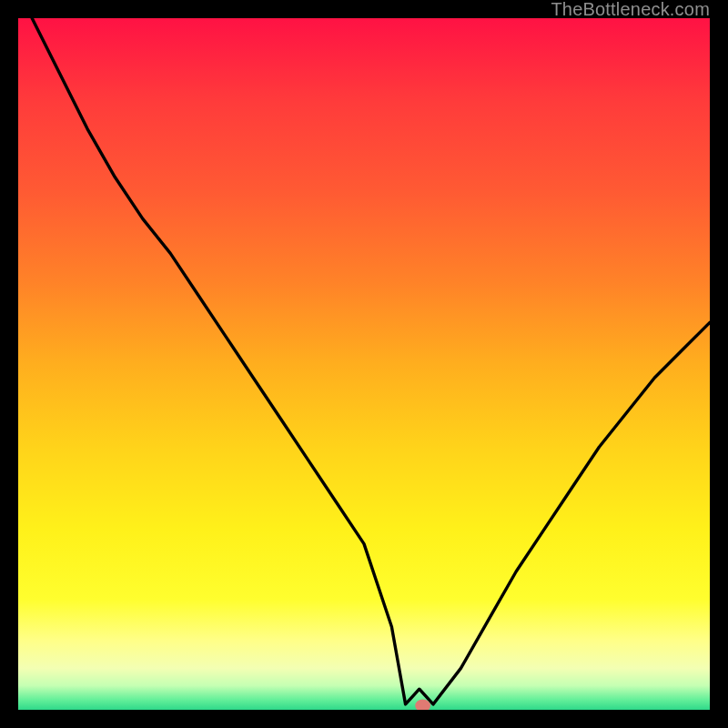  What do you see at coordinates (630, 9) in the screenshot?
I see `attribution-text: TheBottleneck.com` at bounding box center [630, 9].